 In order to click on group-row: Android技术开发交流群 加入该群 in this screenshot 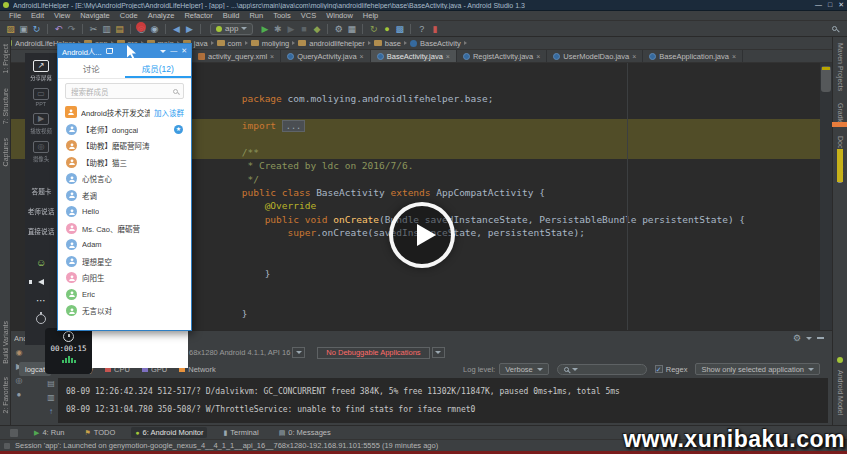, I will do `click(124, 112)`.